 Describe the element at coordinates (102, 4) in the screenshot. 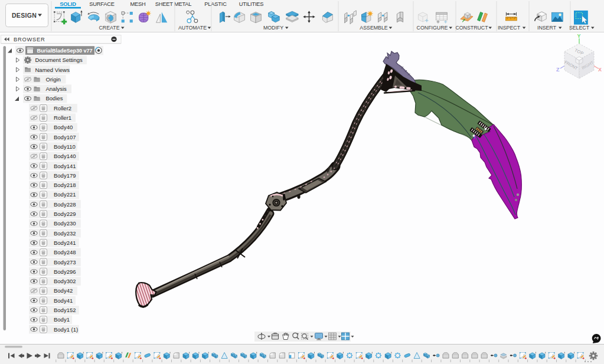

I see `svg-text: SURFACE` at that location.